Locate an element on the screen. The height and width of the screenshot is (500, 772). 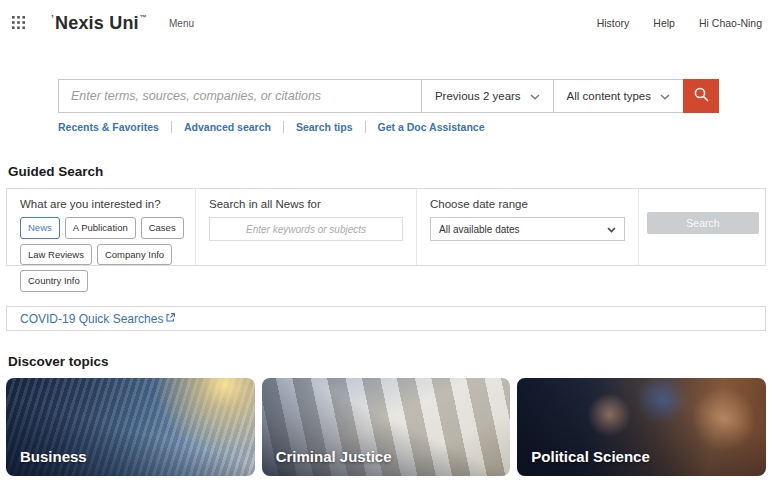
chip-law-reviews: Law Reviews is located at coordinates (56, 255).